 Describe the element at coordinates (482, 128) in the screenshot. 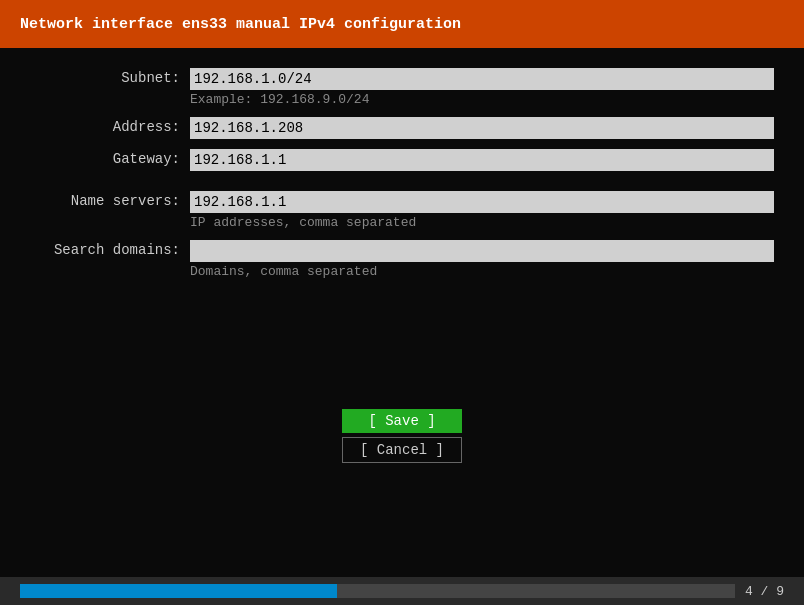

I see `address-field-container` at that location.